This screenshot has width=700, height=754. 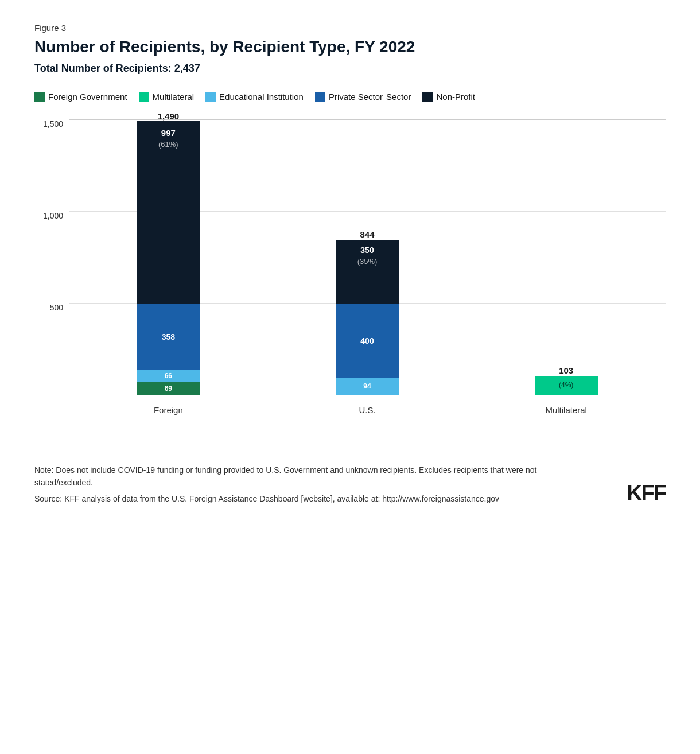 What do you see at coordinates (169, 257) in the screenshot?
I see `bar-group-foreign: 1,490 69 66 358 997` at bounding box center [169, 257].